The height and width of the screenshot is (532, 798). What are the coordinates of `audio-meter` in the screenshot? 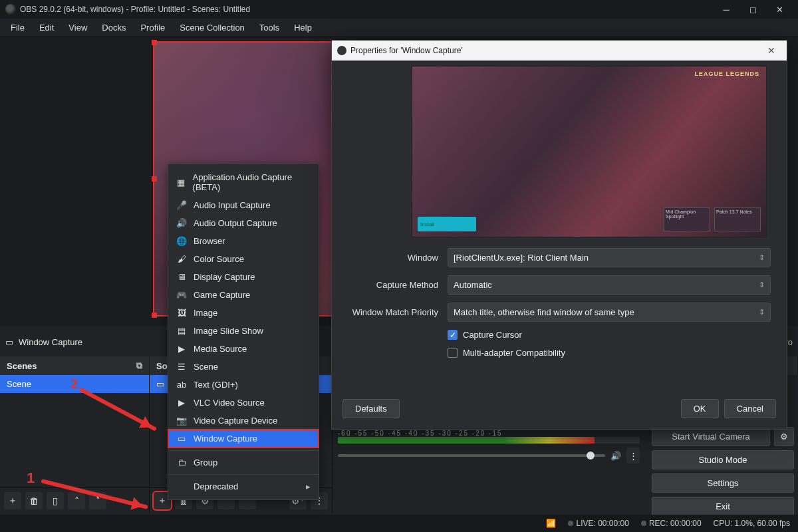 It's located at (489, 440).